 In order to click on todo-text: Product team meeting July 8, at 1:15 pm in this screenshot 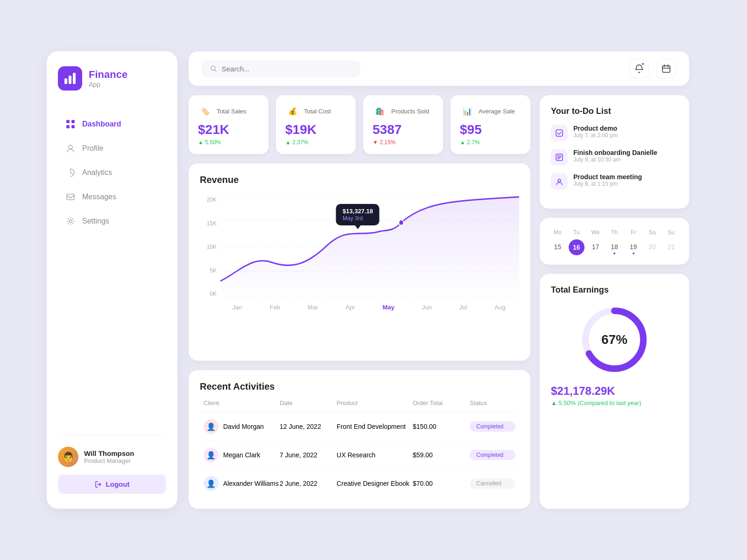, I will do `click(608, 180)`.